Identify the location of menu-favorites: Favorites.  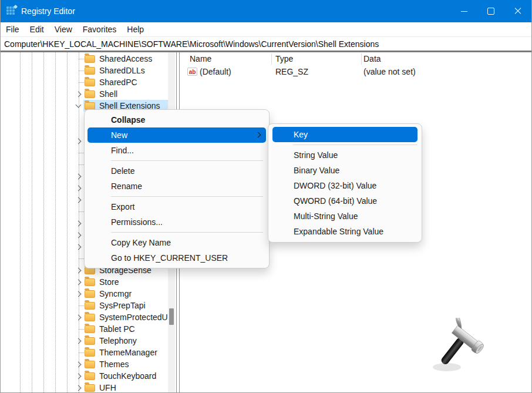
(100, 29).